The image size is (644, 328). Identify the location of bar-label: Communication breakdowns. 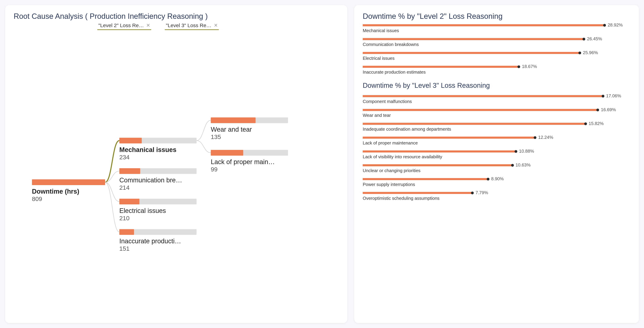
(496, 44).